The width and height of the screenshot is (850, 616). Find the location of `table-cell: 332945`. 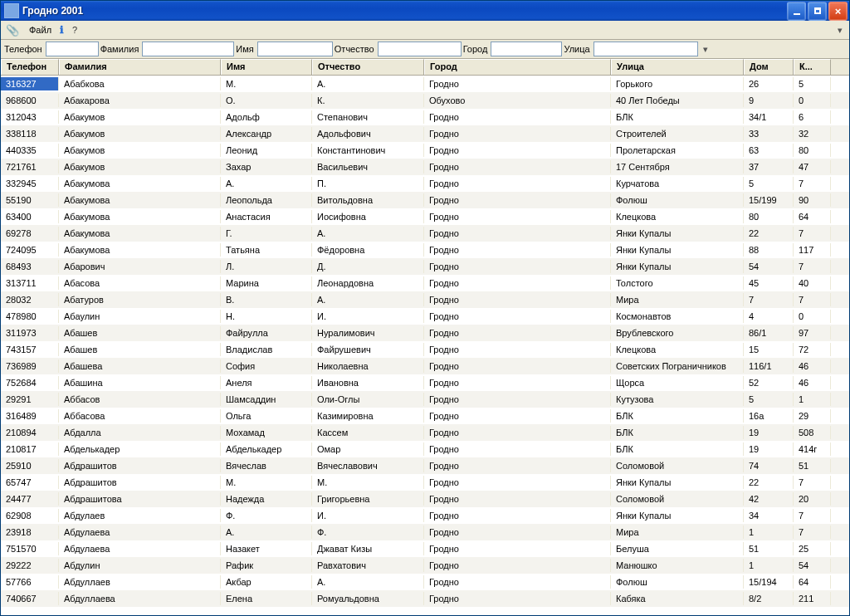

table-cell: 332945 is located at coordinates (30, 183).